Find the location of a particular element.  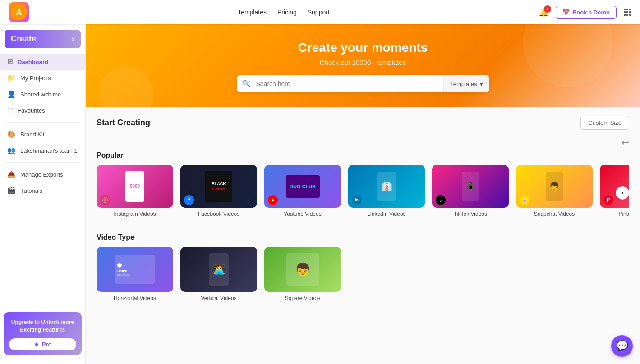

nav-pricing: Pricing is located at coordinates (287, 12).